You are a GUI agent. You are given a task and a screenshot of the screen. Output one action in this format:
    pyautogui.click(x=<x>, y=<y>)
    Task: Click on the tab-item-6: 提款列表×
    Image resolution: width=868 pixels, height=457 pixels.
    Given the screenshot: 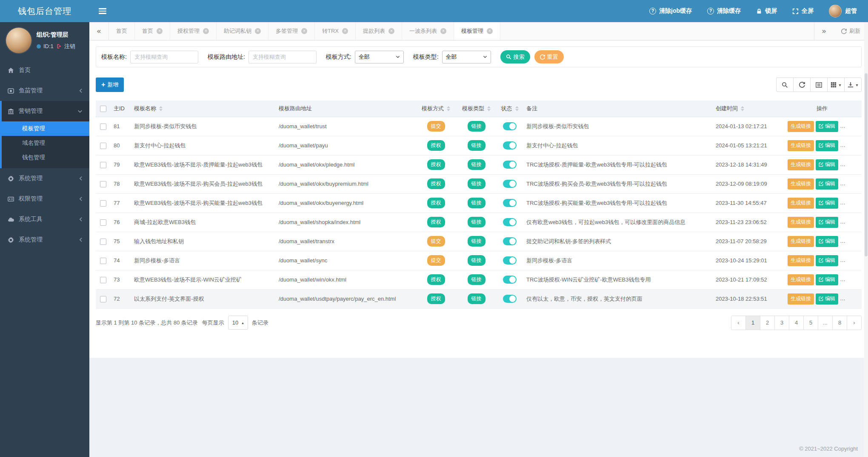 What is the action you would take?
    pyautogui.click(x=379, y=31)
    